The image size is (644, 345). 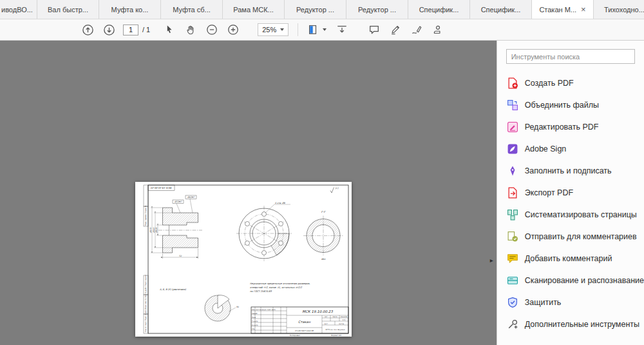 What do you see at coordinates (569, 259) in the screenshot?
I see `tool-label: Добавить комментарий` at bounding box center [569, 259].